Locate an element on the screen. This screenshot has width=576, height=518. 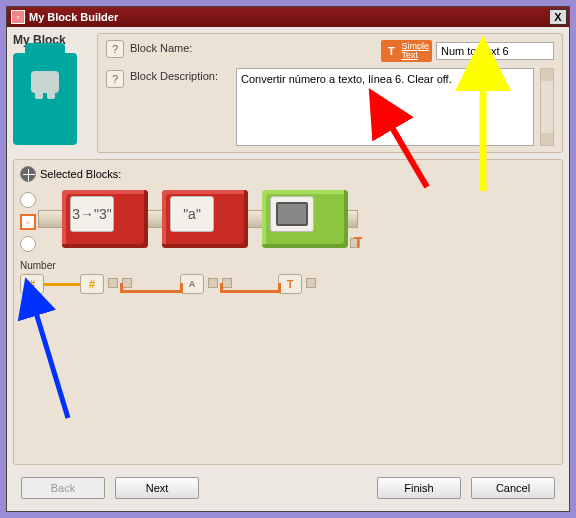
crosshair-icon is located at coordinates (28, 174).